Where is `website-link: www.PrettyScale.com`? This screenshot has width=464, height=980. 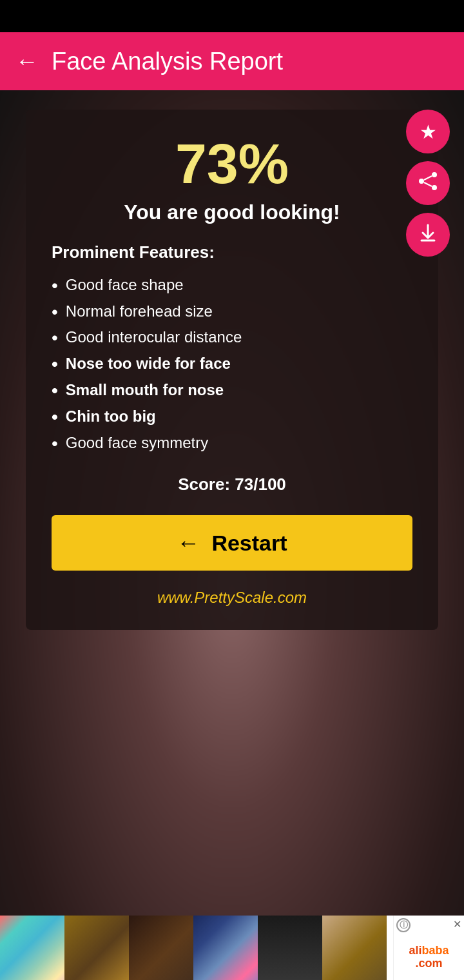
website-link: www.PrettyScale.com is located at coordinates (232, 598).